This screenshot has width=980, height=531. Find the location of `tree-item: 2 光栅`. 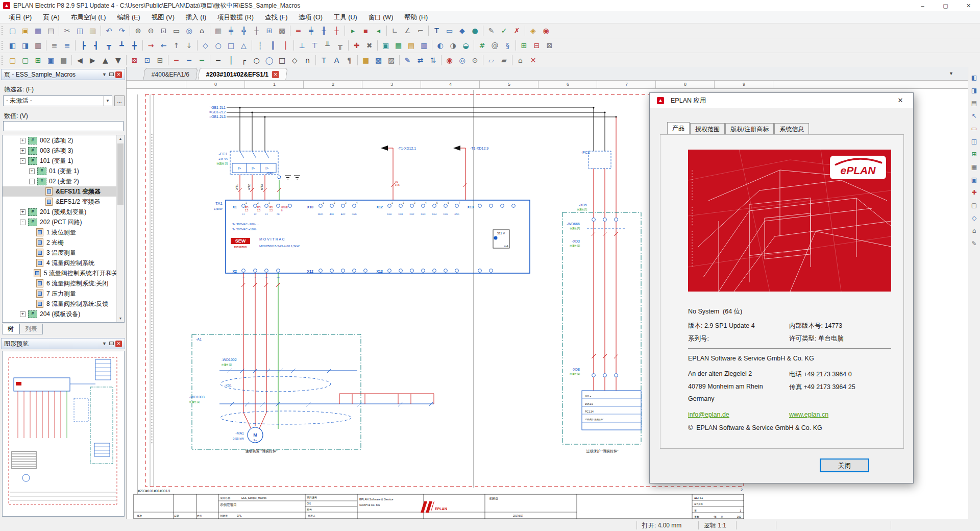

tree-item: 2 光栅 is located at coordinates (63, 243).